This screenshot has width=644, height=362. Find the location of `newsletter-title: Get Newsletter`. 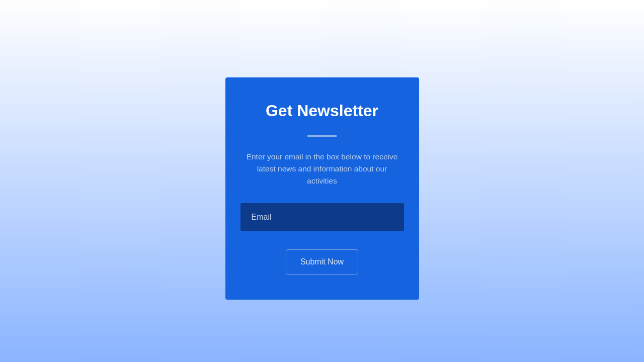

newsletter-title: Get Newsletter is located at coordinates (322, 111).